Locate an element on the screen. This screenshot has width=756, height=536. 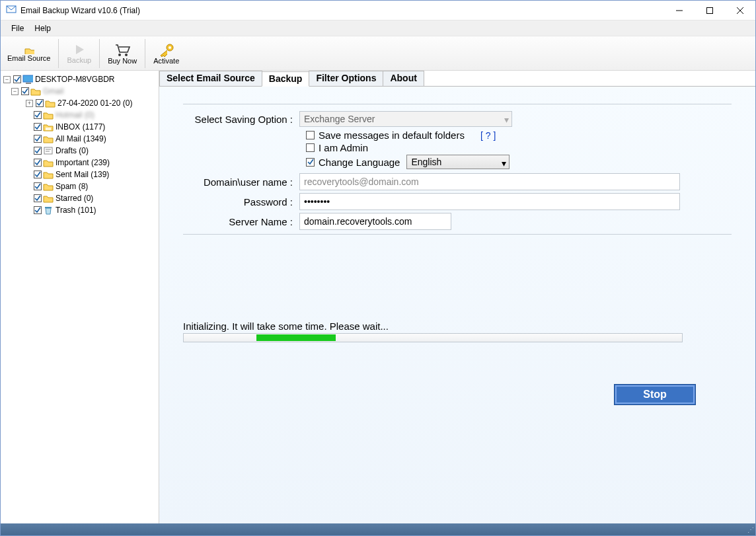
minimize-button is located at coordinates (679, 11).